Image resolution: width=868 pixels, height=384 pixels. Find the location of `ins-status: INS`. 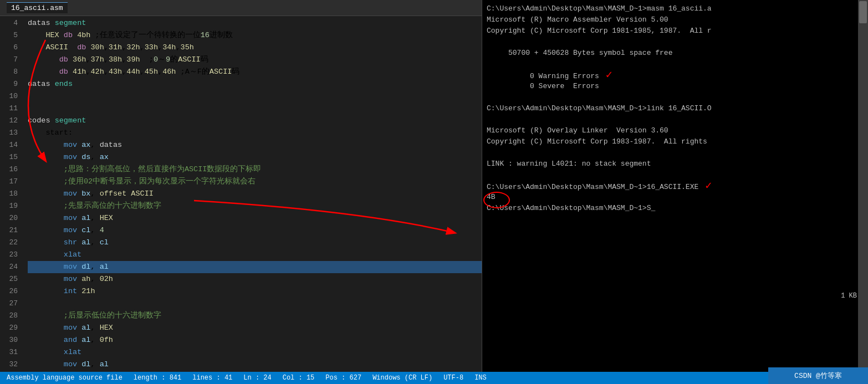

ins-status: INS is located at coordinates (481, 378).